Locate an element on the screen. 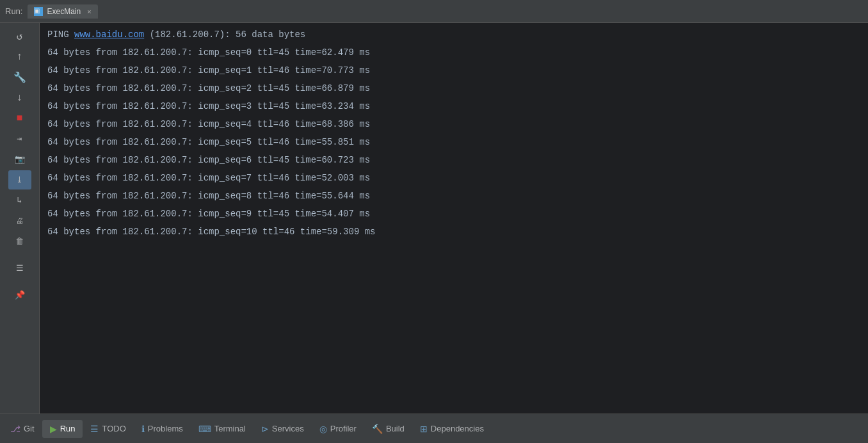 Image resolution: width=868 pixels, height=443 pixels. exec-main-tab: ▣ ExecMain × is located at coordinates (63, 12).